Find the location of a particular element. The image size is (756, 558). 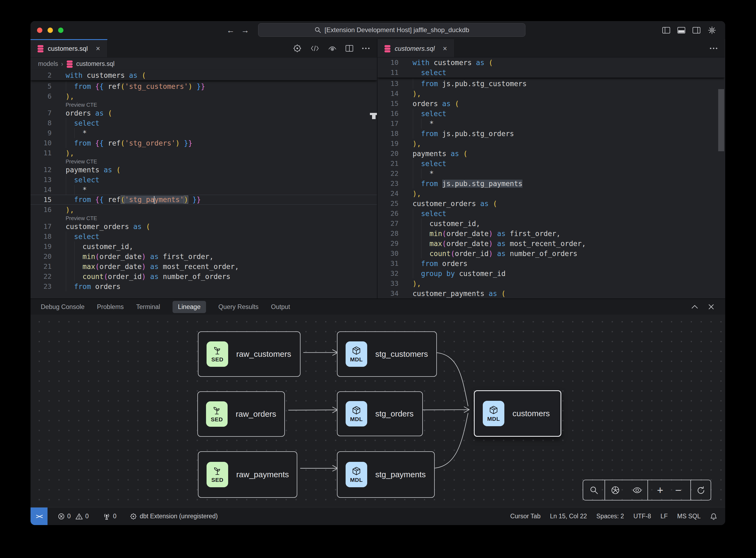

code-line: 18 select is located at coordinates (204, 236).